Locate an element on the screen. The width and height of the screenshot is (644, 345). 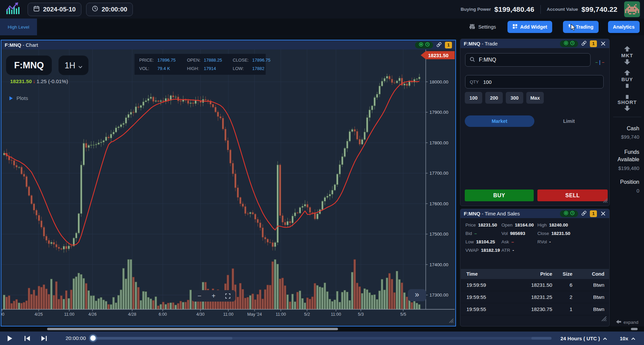
stat-rvol: - is located at coordinates (550, 242).